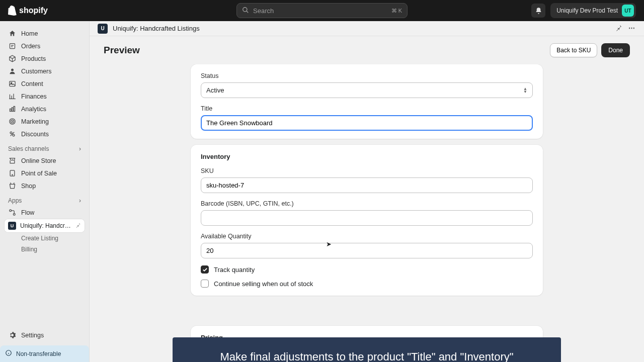 This screenshot has height=362, width=644. Describe the element at coordinates (396, 11) in the screenshot. I see `search-shortcut: ⌘ K` at that location.